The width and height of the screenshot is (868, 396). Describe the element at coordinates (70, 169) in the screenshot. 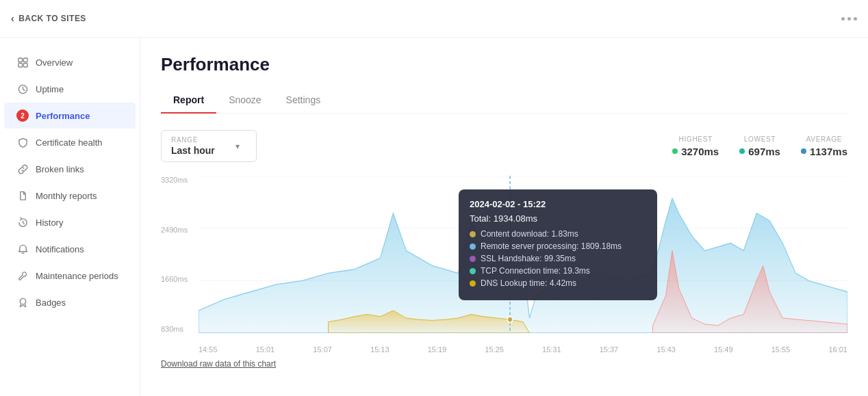

I see `sidebar-item-broken-links: Broken links` at that location.